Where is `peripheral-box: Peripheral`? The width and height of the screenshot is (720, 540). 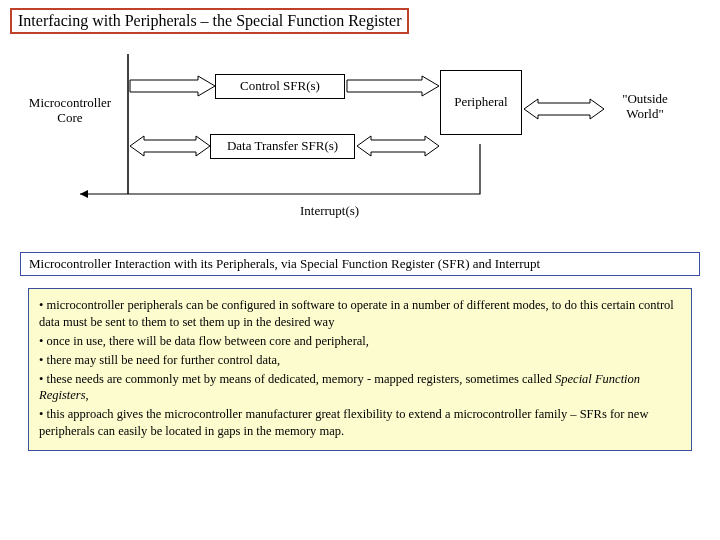
peripheral-box: Peripheral is located at coordinates (481, 102).